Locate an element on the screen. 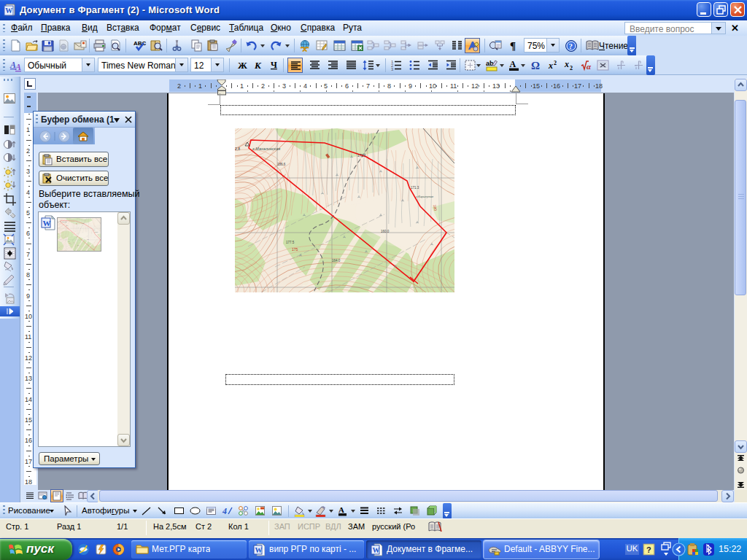 Image resolution: width=747 pixels, height=560 pixels. svg-text: 160.0 is located at coordinates (385, 232).